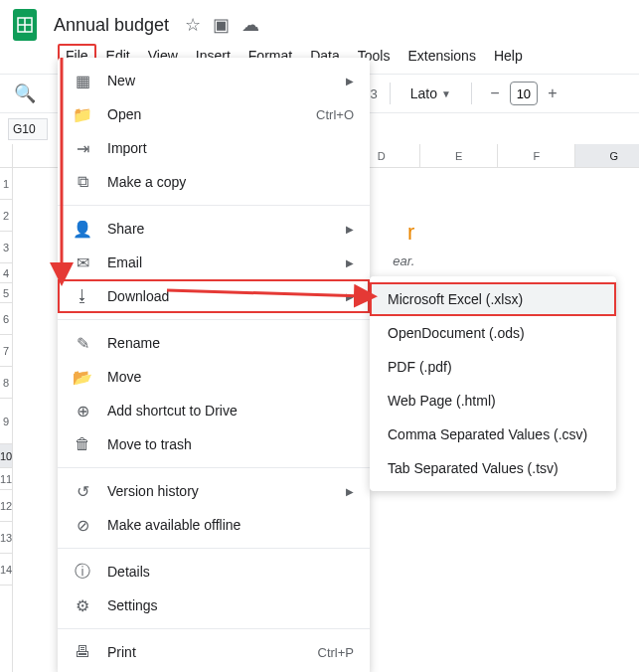 This screenshot has width=639, height=672. Describe the element at coordinates (6, 408) in the screenshot. I see `row-headers: 1 2 3 4 5 6 7 8 9 10 11 12 13 14` at that location.